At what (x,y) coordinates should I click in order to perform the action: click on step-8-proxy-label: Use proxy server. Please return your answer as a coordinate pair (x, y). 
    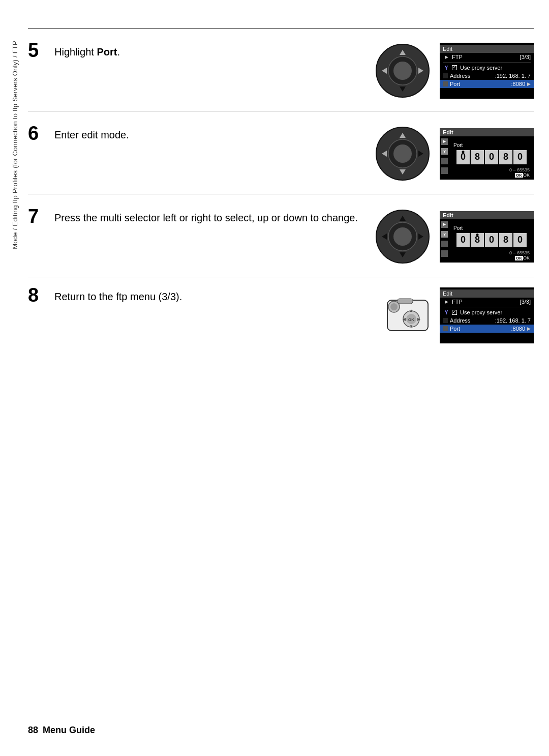
    Looking at the image, I should click on (495, 312).